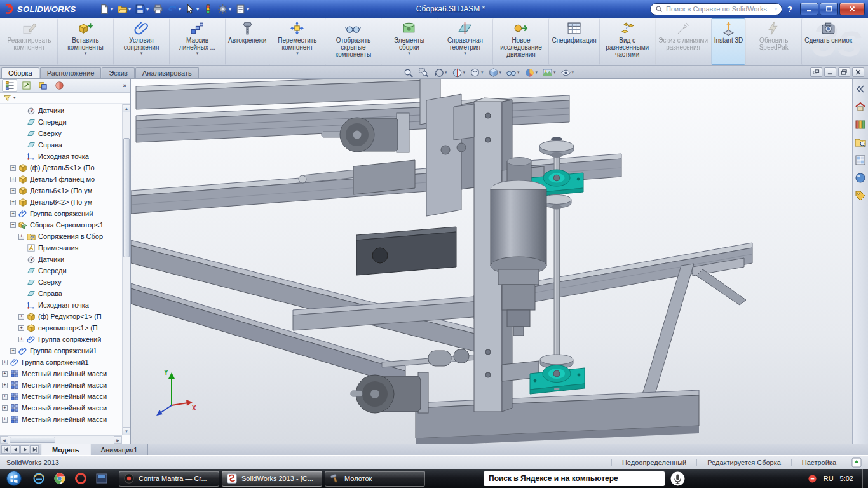 Image resolution: width=868 pixels, height=488 pixels. I want to click on ribbon-button-reference-geometry: Справочная геометрия▾, so click(465, 42).